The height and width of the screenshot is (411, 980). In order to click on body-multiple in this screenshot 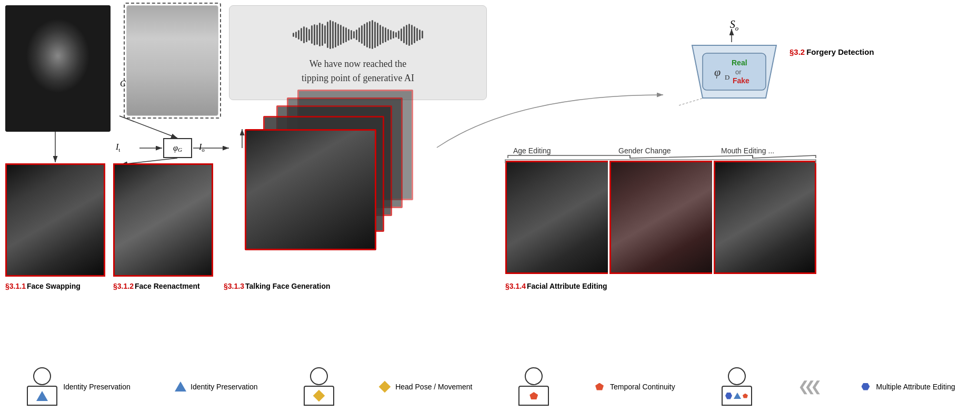, I will do `click(737, 396)`.